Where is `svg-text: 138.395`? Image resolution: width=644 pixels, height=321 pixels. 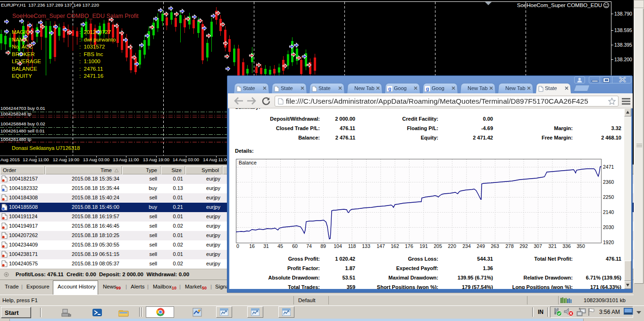
svg-text: 138.395 is located at coordinates (623, 45).